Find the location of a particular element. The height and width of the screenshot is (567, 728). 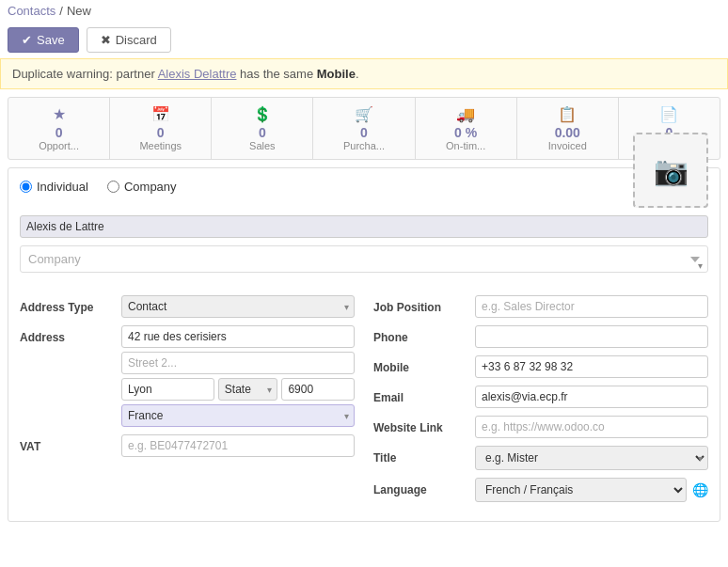

smart-btn-purchase: 🛒 0 Purcha... is located at coordinates (364, 128).